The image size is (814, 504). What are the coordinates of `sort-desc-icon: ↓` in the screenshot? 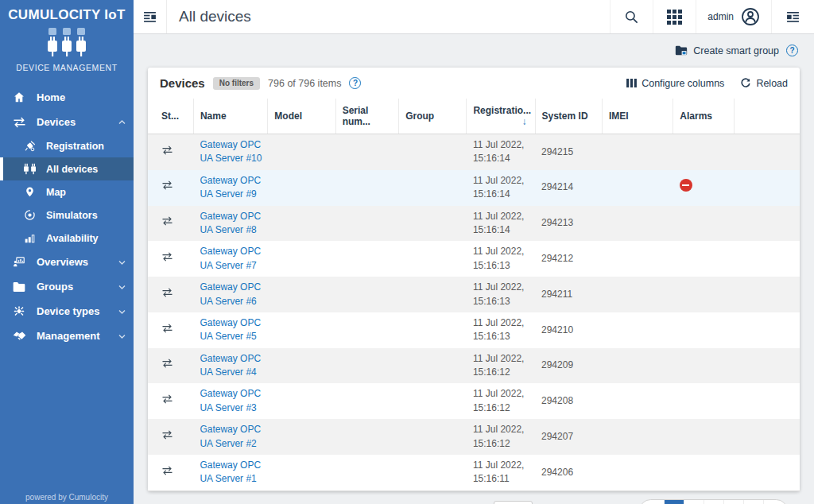 It's located at (525, 122).